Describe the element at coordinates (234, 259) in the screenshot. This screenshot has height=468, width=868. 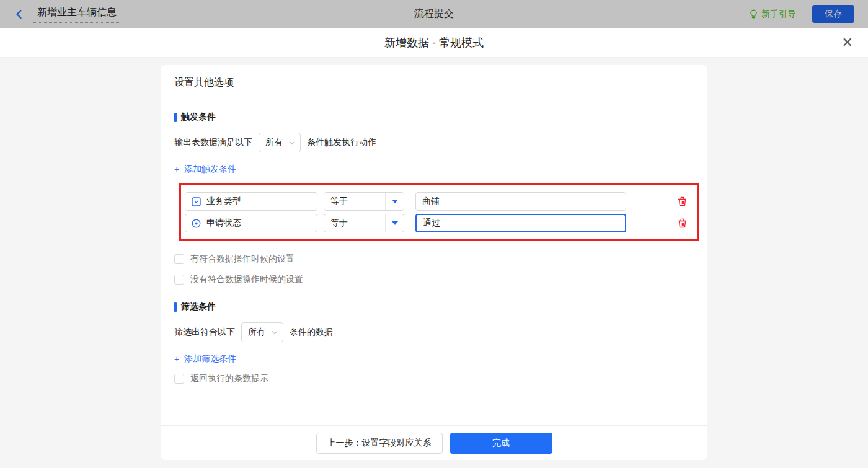
I see `checkbox-has-matching-data: 有符合数据操作时候的设置` at that location.